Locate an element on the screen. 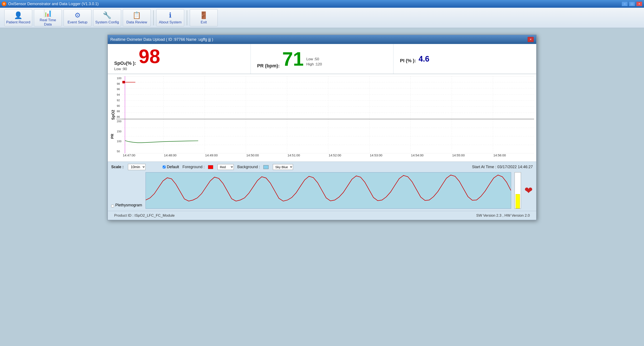  time-label-4: 14:51:00 is located at coordinates (308, 156).